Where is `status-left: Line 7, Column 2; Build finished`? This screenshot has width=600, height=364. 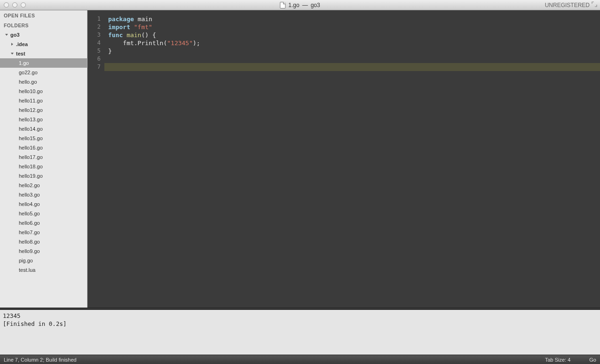 status-left: Line 7, Column 2; Build finished is located at coordinates (40, 360).